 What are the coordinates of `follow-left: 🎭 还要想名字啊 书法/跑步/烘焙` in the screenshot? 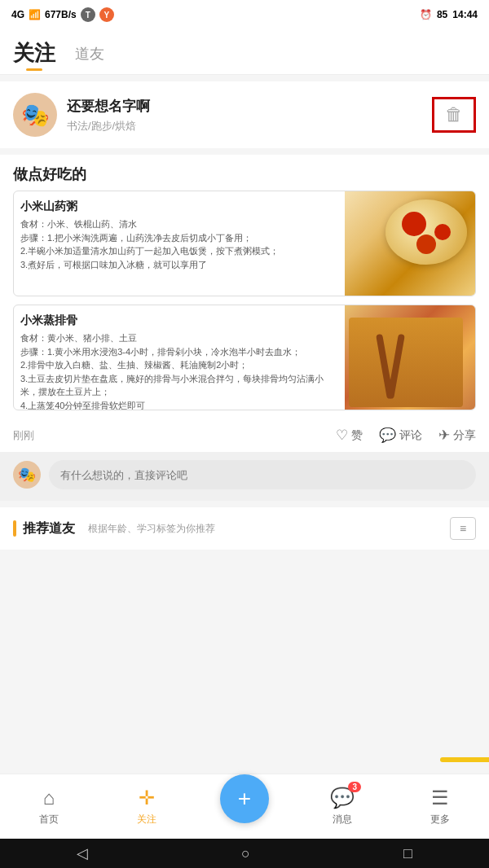 It's located at (82, 115).